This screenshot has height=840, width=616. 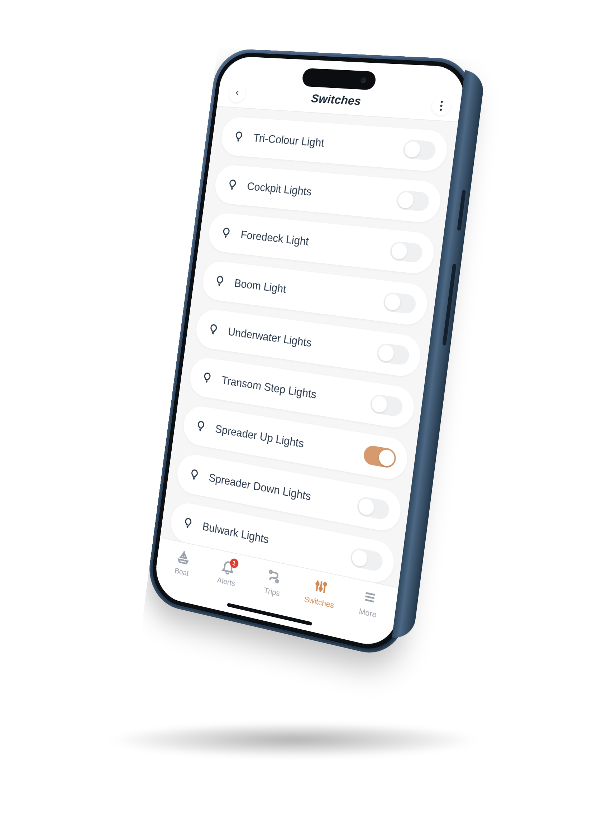 What do you see at coordinates (283, 491) in the screenshot?
I see `switch-label: Spreader Down Lights` at bounding box center [283, 491].